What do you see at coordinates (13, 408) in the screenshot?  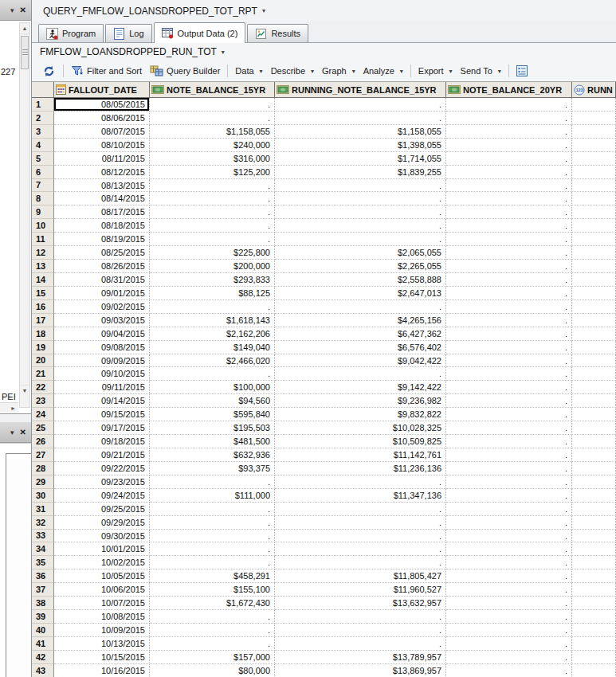 I see `scroll-right-icon: ►` at bounding box center [13, 408].